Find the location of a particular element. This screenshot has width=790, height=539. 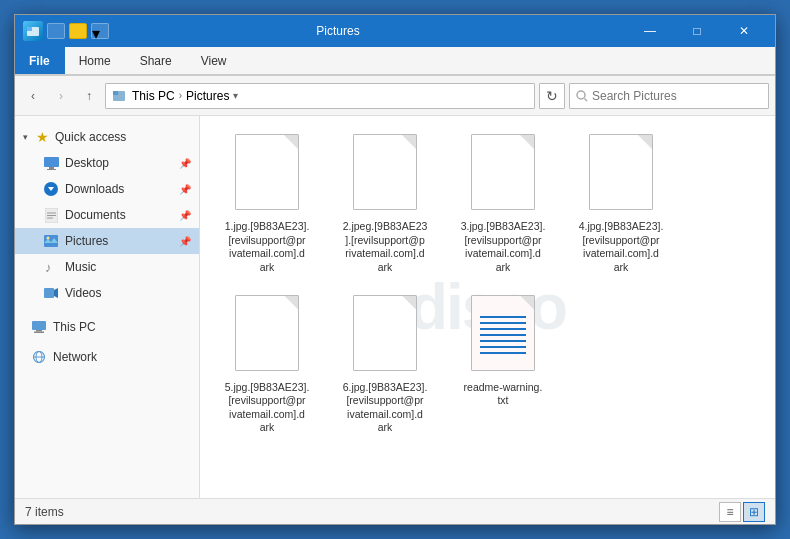

up-btn: ↑ is located at coordinates (89, 96).